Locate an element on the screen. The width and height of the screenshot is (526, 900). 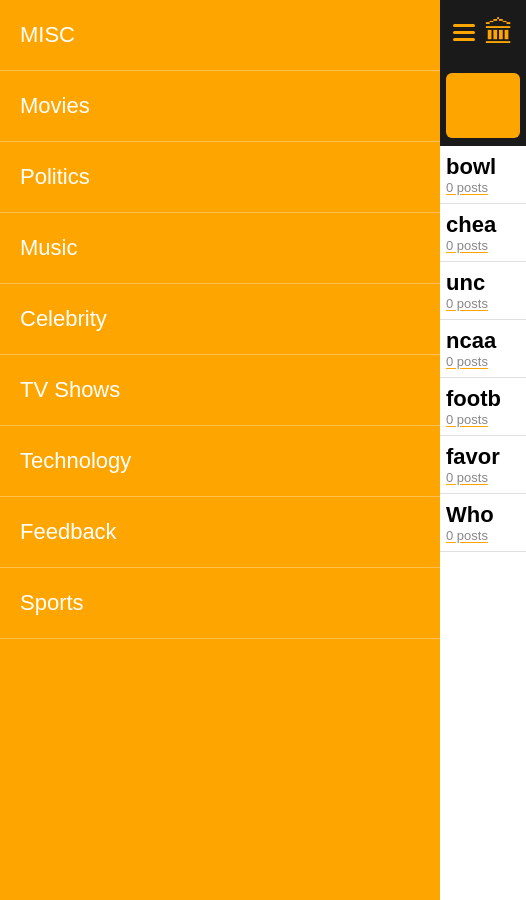
bank-icon: 🏛 is located at coordinates (499, 33).